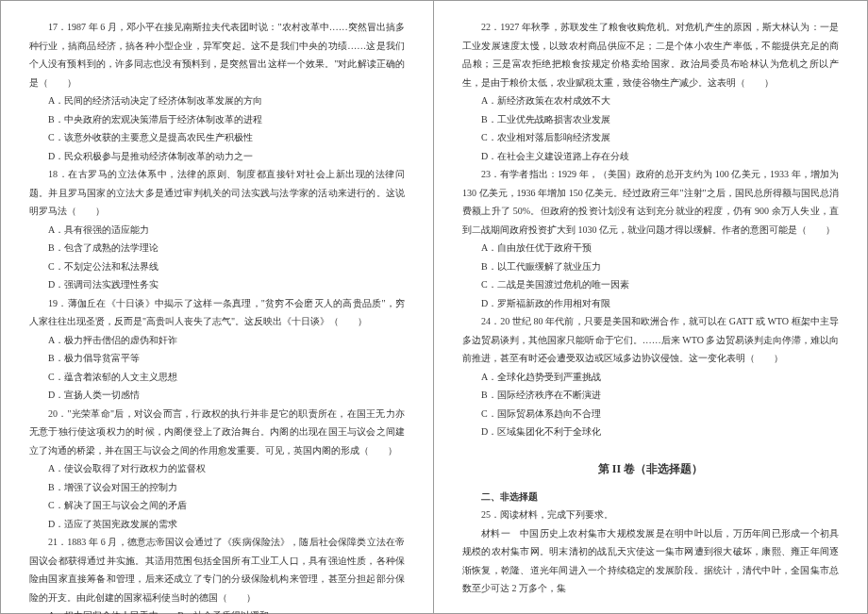  What do you see at coordinates (217, 469) in the screenshot?
I see `q20-opt-a: A．使议会取得了对行政权力的监督权` at bounding box center [217, 469].